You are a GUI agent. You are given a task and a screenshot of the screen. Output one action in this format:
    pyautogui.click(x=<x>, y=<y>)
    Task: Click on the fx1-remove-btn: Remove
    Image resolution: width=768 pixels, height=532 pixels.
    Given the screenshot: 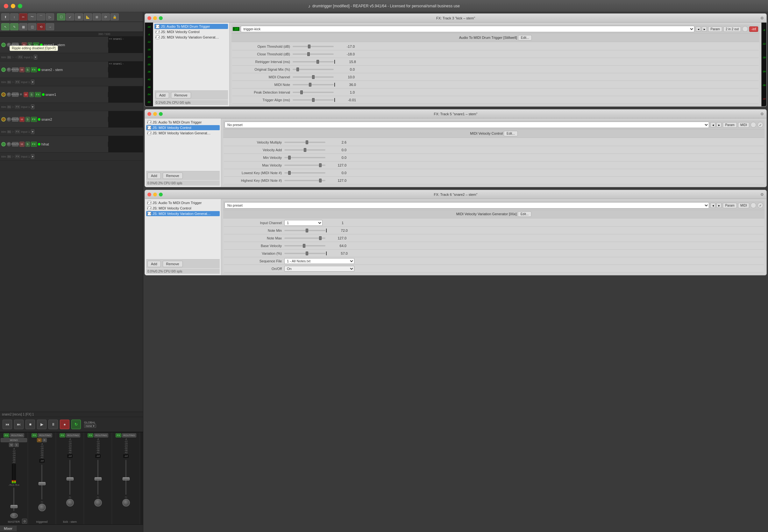 What is the action you would take?
    pyautogui.click(x=181, y=95)
    